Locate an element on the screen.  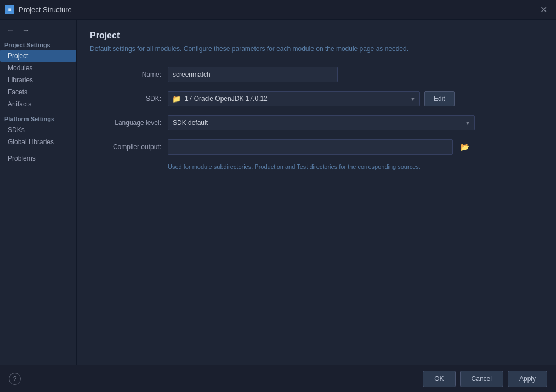
project-settings-section-label: Project Settings is located at coordinates (38, 44).